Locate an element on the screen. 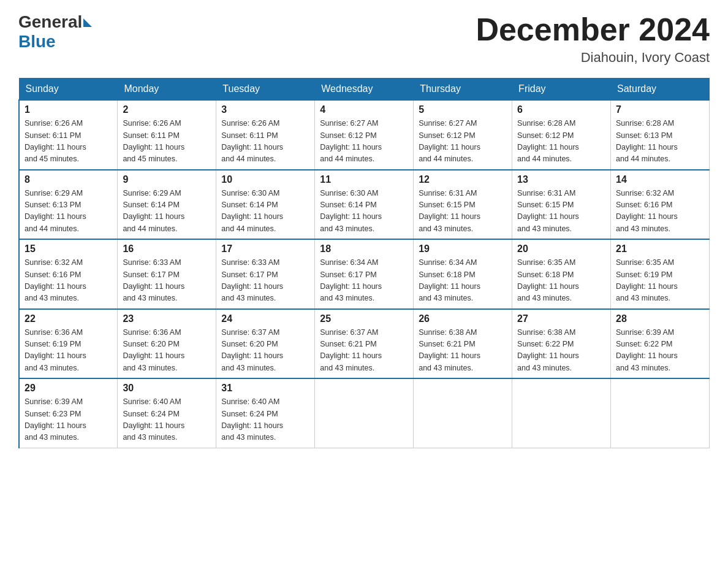 The width and height of the screenshot is (728, 563). day-number: 23 is located at coordinates (167, 319).